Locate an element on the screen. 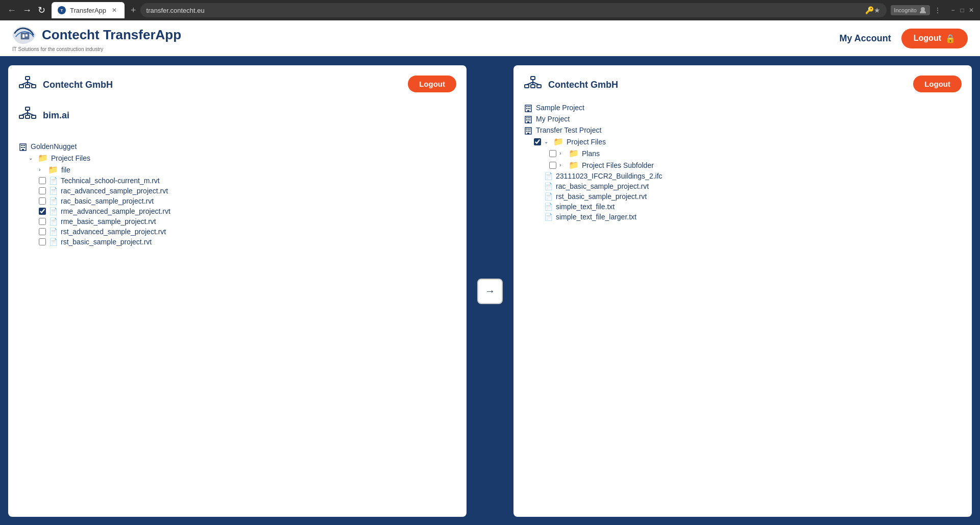 This screenshot has height=525, width=980. right-files-container: 📄 23111023_IFCR2_Buildings_2.ifc 📄 rac_b… is located at coordinates (753, 196).